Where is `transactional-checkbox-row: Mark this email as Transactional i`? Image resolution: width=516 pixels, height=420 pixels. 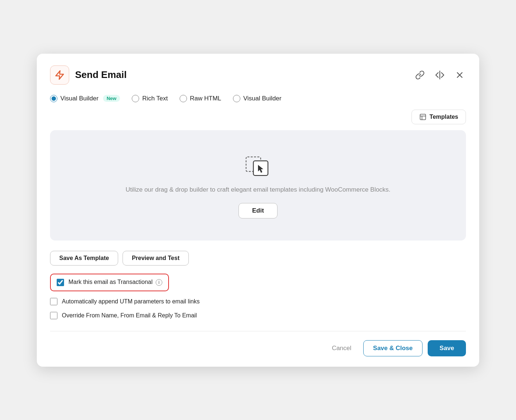 transactional-checkbox-row: Mark this email as Transactional i is located at coordinates (110, 282).